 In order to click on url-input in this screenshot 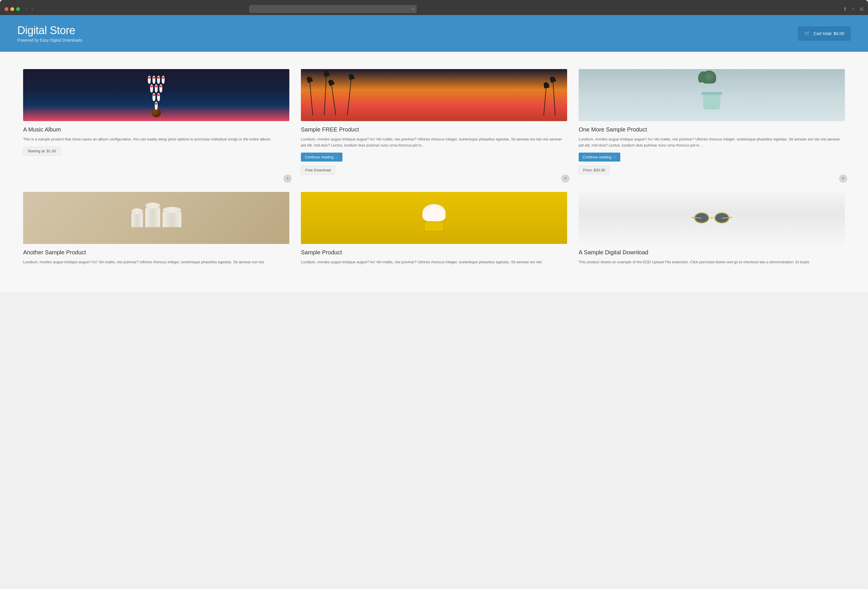, I will do `click(333, 9)`.